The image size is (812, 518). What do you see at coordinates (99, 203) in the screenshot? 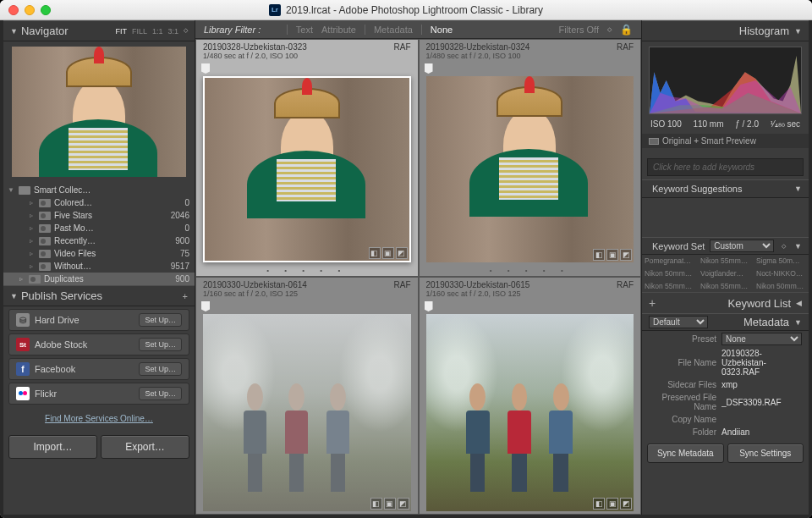
I see `collection-item: ▹ Colored…0` at bounding box center [99, 203].